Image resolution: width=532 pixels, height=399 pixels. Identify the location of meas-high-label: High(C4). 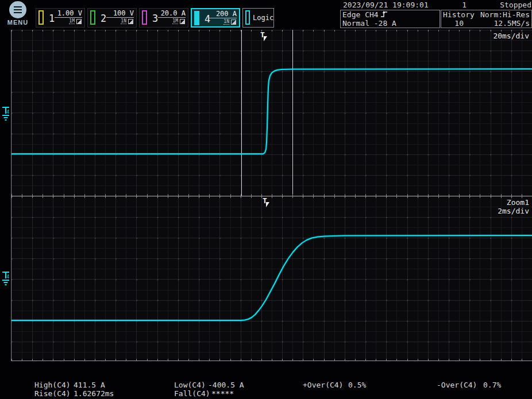
(53, 385).